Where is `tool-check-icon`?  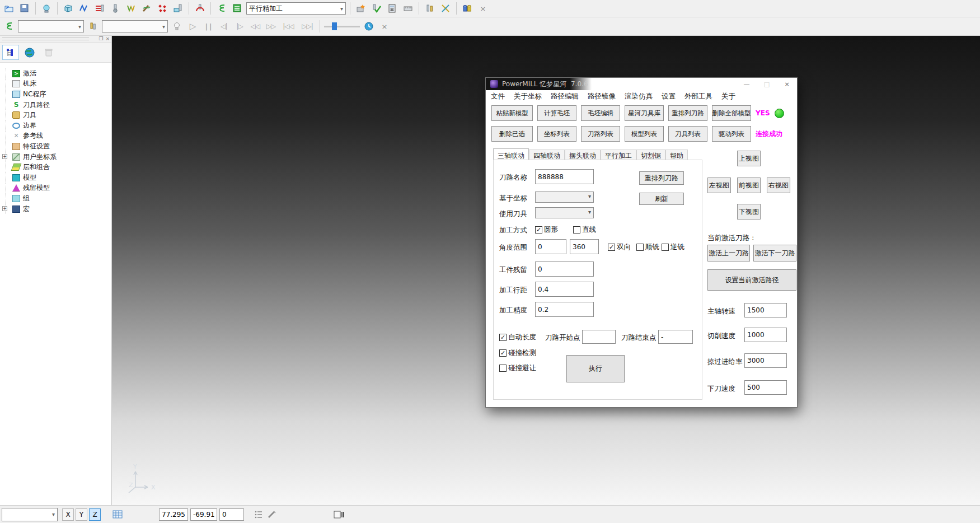
tool-check-icon is located at coordinates (377, 8).